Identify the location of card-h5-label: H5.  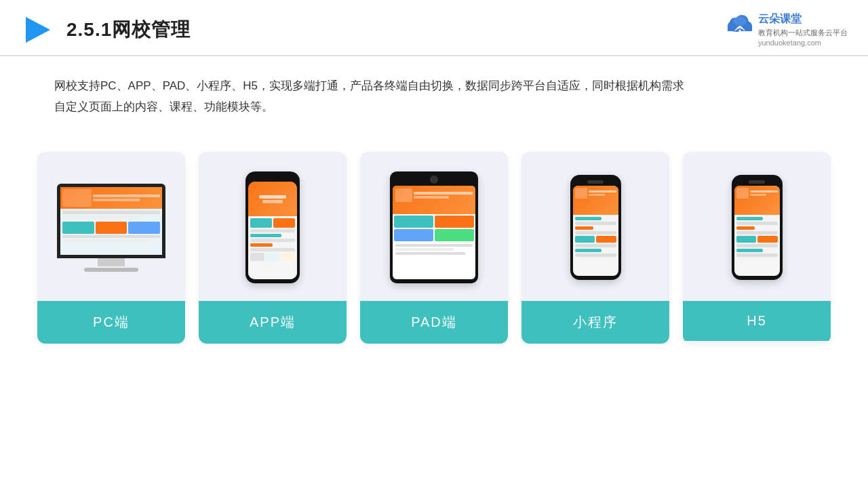
(757, 321).